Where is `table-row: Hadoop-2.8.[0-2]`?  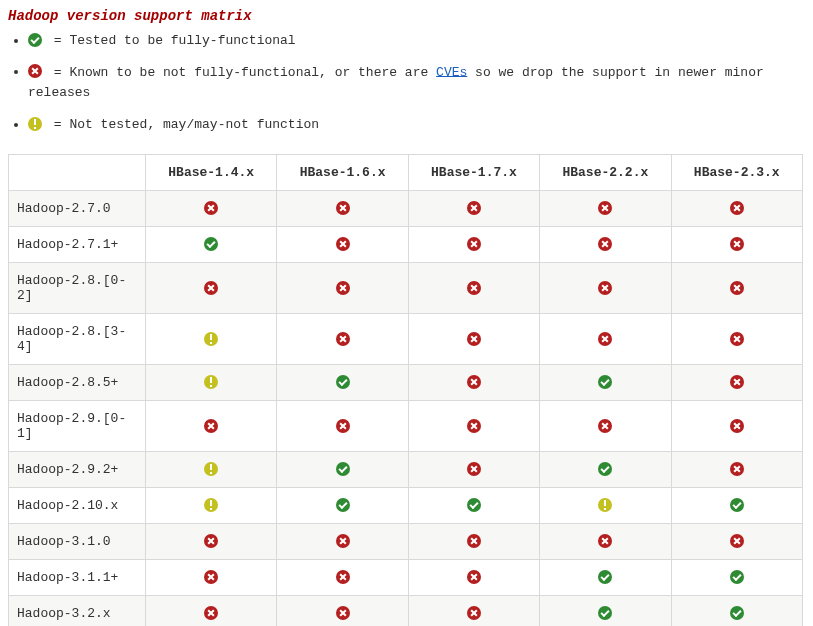 table-row: Hadoop-2.8.[0-2] is located at coordinates (406, 288).